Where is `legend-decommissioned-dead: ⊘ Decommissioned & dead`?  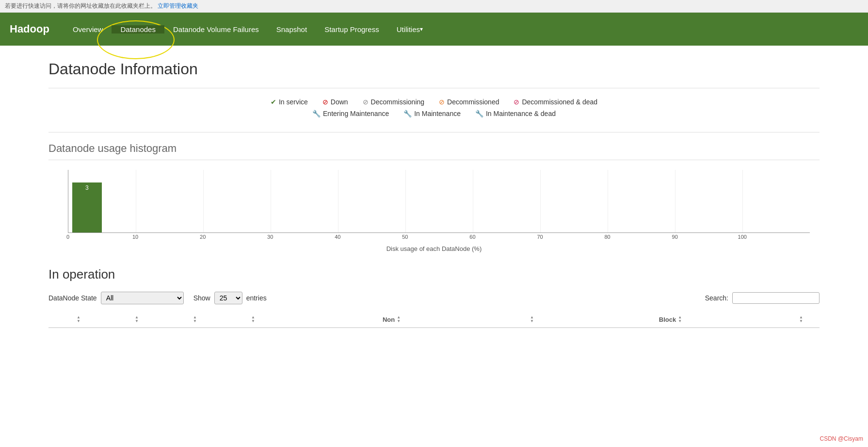
legend-decommissioned-dead: ⊘ Decommissioned & dead is located at coordinates (556, 102).